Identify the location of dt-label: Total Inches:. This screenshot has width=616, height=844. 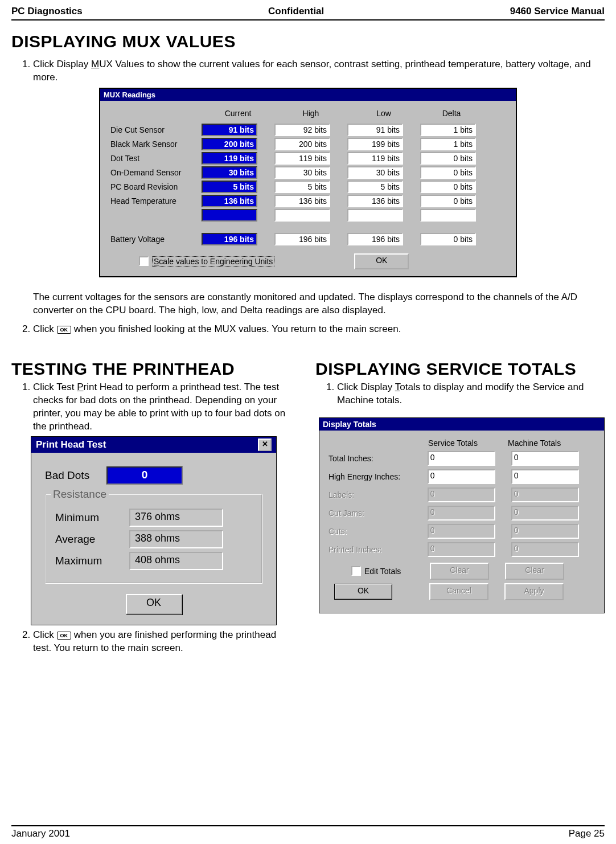
(378, 458).